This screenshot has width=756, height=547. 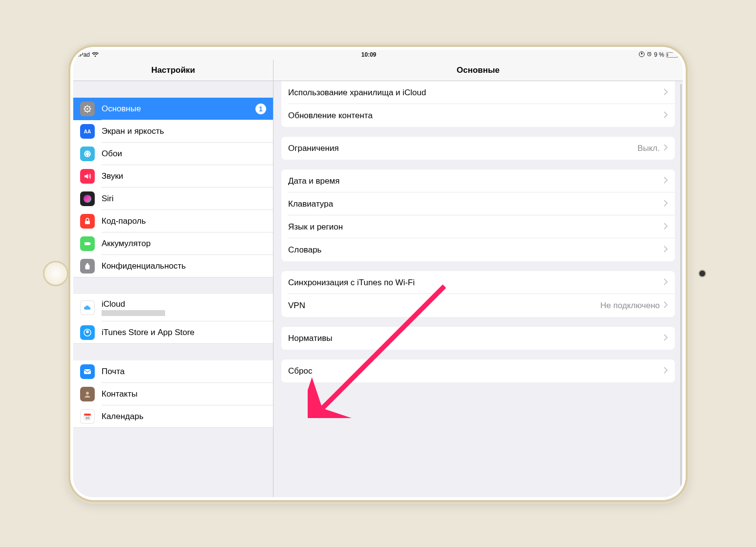 I want to click on svg-text: AA, so click(x=87, y=132).